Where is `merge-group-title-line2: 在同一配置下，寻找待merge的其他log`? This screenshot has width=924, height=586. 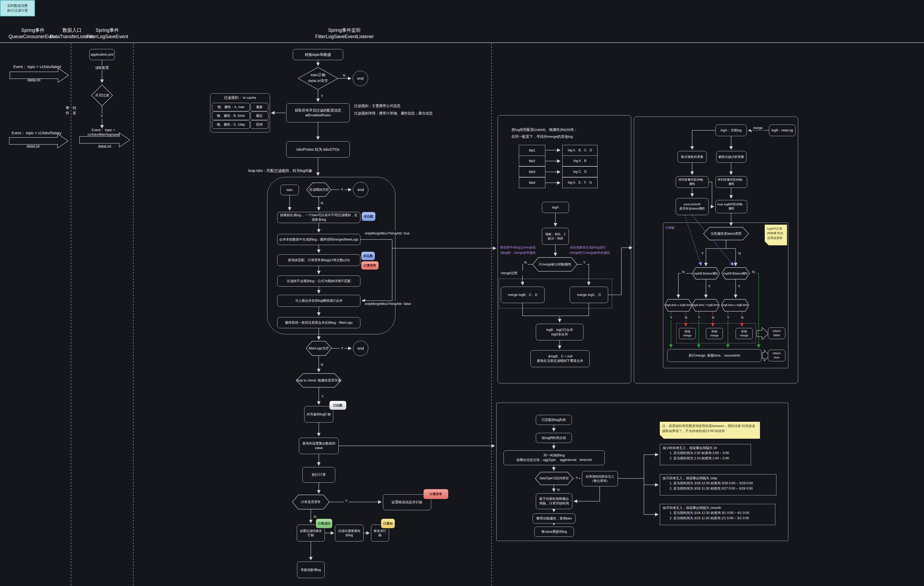 merge-group-title-line2: 在同一配置下，寻找待merge的其他log is located at coordinates (559, 137).